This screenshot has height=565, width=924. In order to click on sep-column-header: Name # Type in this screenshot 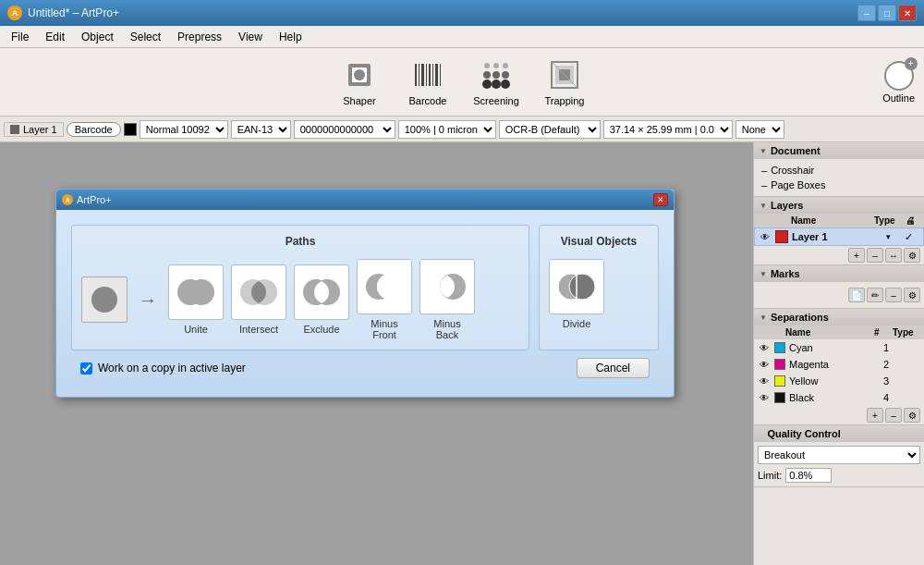, I will do `click(839, 333)`.